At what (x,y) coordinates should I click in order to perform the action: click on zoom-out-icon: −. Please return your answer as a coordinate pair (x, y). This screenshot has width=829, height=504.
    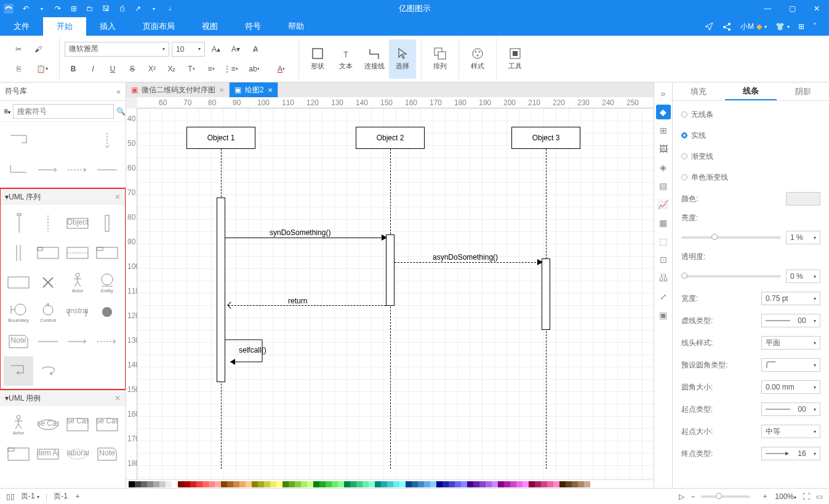
    Looking at the image, I should click on (693, 497).